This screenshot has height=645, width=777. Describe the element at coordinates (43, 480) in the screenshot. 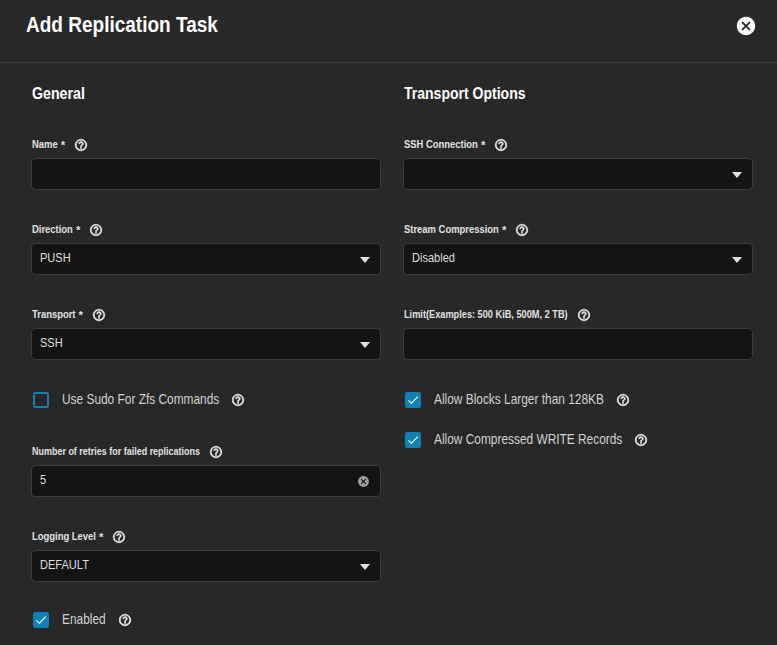

I see `retries-input-value: 5` at that location.